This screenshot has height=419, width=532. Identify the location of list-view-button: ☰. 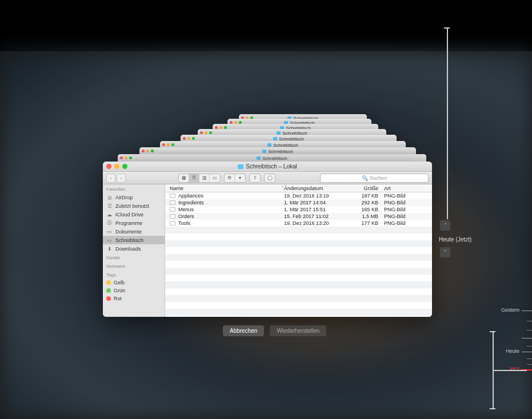
(194, 178).